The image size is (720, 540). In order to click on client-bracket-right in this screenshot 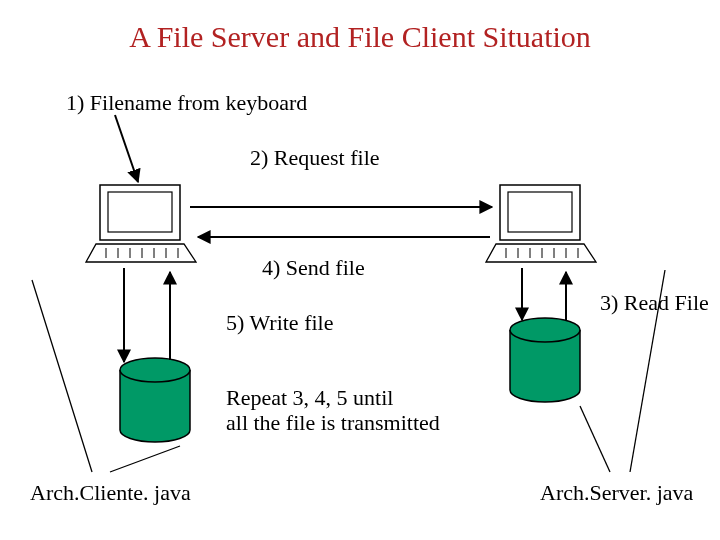, I will do `click(145, 459)`.